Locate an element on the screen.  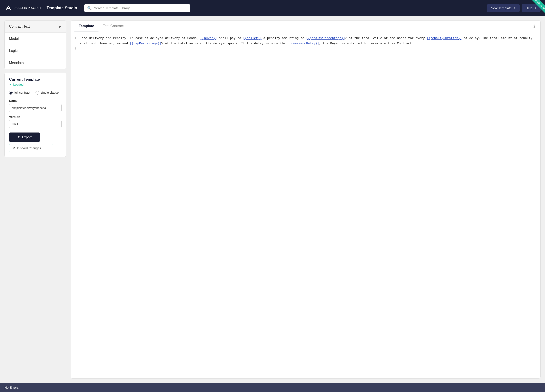
sidebar-nav: Contract Text ▶ Model Logic Metadata is located at coordinates (35, 45).